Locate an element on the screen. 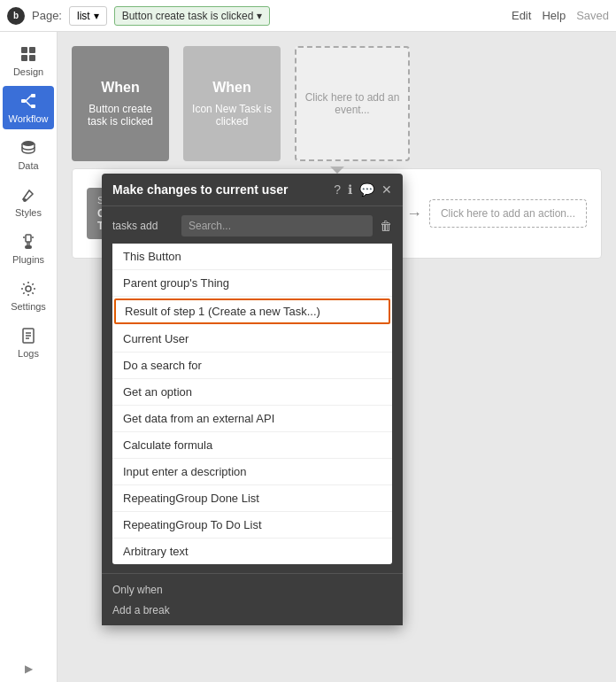 Image resolution: width=616 pixels, height=682 pixels. dropdown-item-repeating-done: RepeatingGroup Done List is located at coordinates (252, 499).